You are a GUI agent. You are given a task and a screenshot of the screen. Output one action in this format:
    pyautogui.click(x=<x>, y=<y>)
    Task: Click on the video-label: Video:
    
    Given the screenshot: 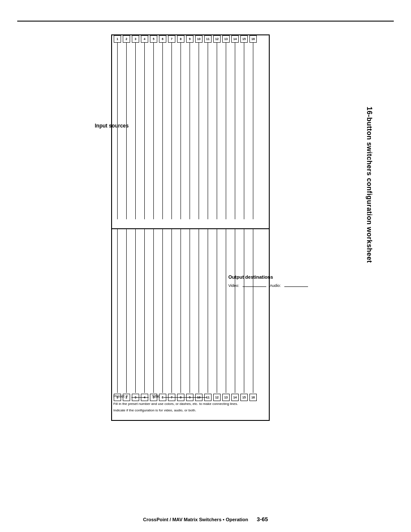 What is the action you would take?
    pyautogui.click(x=234, y=286)
    